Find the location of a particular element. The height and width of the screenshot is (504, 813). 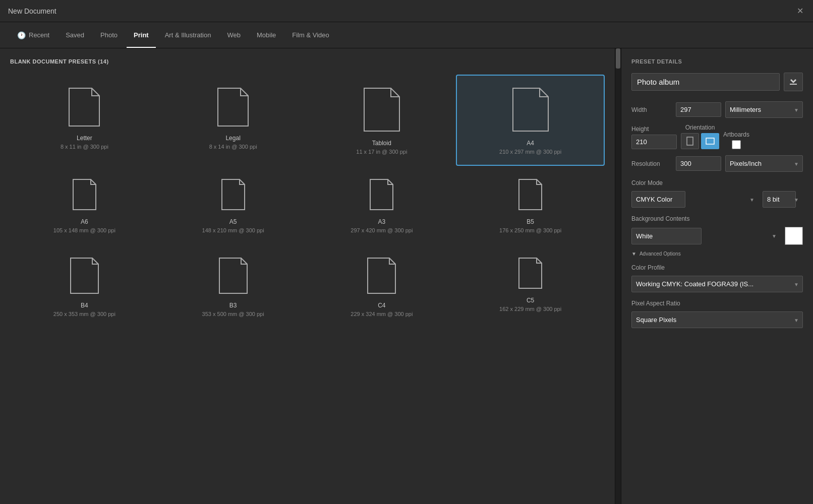

landscape-button is located at coordinates (710, 141).